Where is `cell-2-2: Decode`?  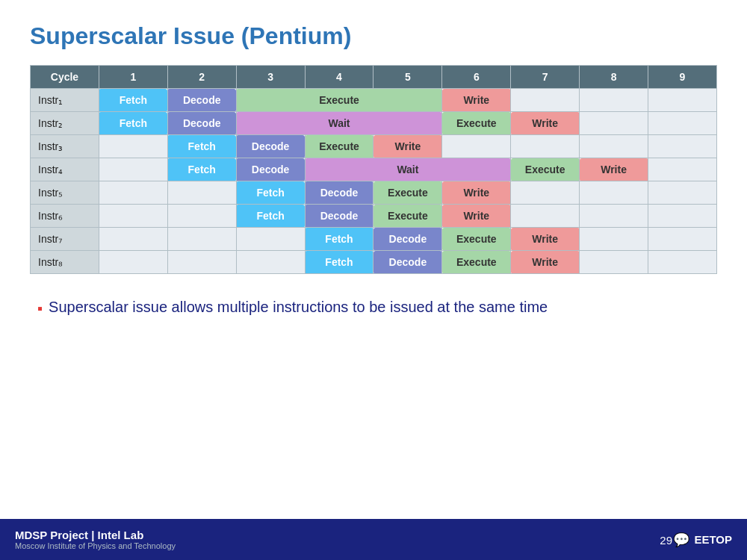 cell-2-2: Decode is located at coordinates (202, 124).